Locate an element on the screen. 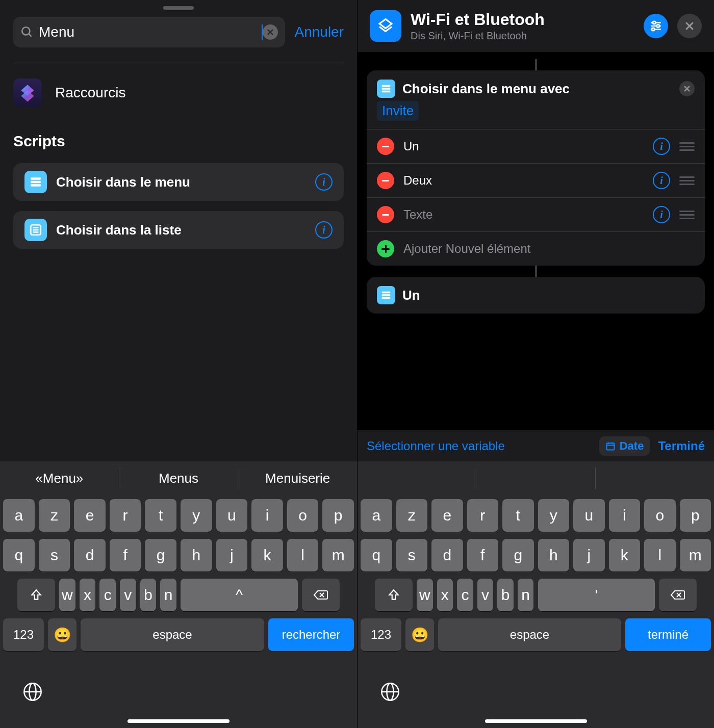 This screenshot has width=714, height=728. key-c: c is located at coordinates (465, 595).